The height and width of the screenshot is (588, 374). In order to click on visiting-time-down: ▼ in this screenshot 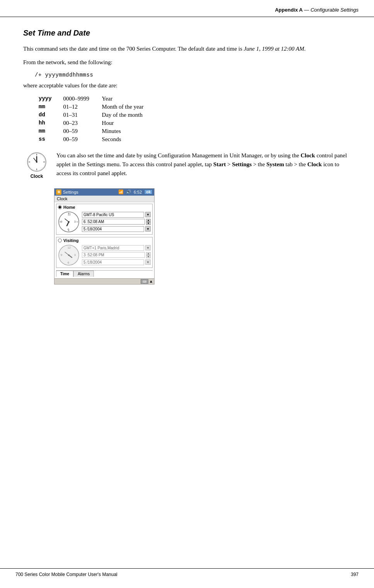, I will do `click(148, 257)`.